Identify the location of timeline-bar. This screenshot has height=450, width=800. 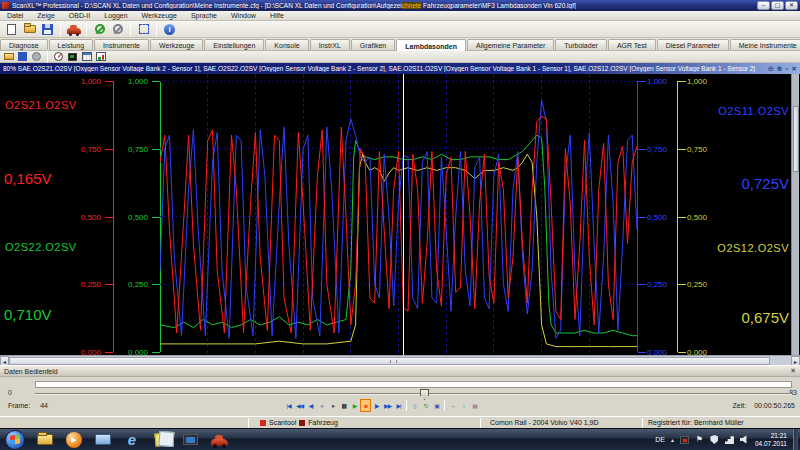
(414, 384).